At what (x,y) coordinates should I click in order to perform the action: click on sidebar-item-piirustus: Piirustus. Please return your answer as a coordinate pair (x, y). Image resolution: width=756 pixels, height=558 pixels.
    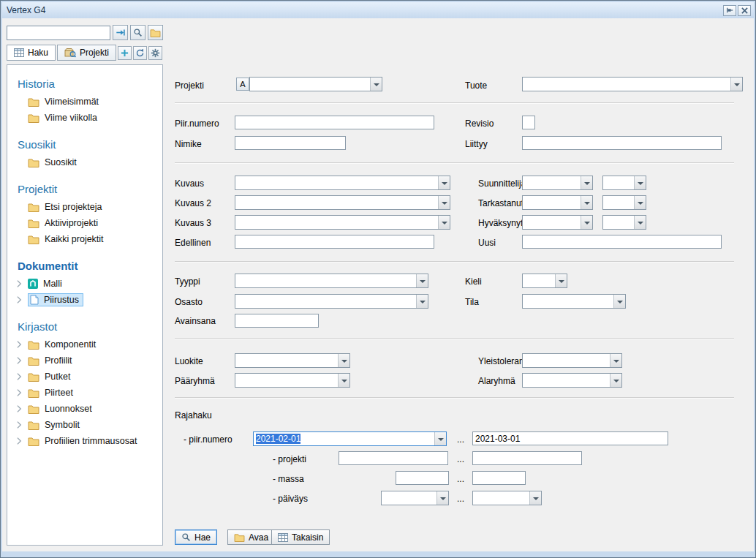
    Looking at the image, I should click on (85, 300).